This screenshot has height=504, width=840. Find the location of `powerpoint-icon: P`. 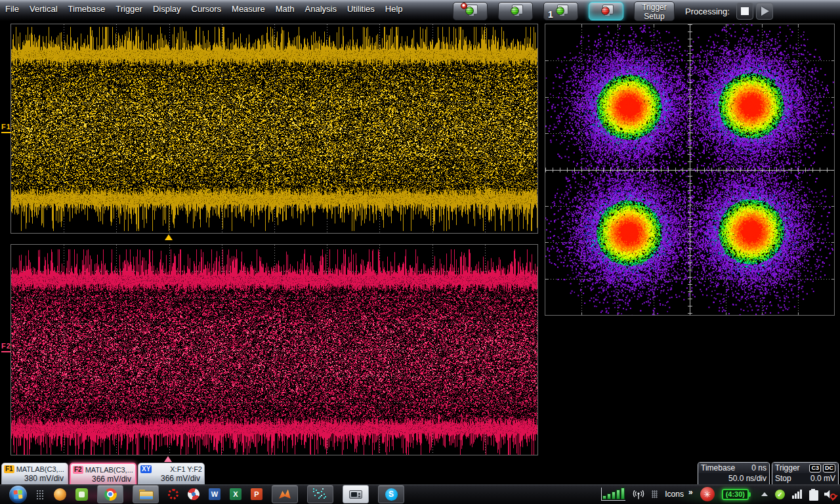

powerpoint-icon: P is located at coordinates (257, 494).